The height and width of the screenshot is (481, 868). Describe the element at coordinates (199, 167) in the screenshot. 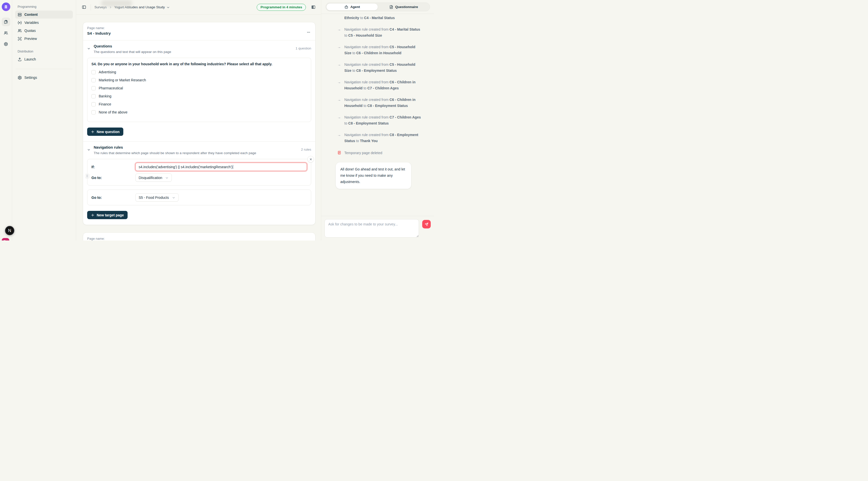

I see `rule-if-row: If: s4.includes('advertising') || s4.inc…` at that location.